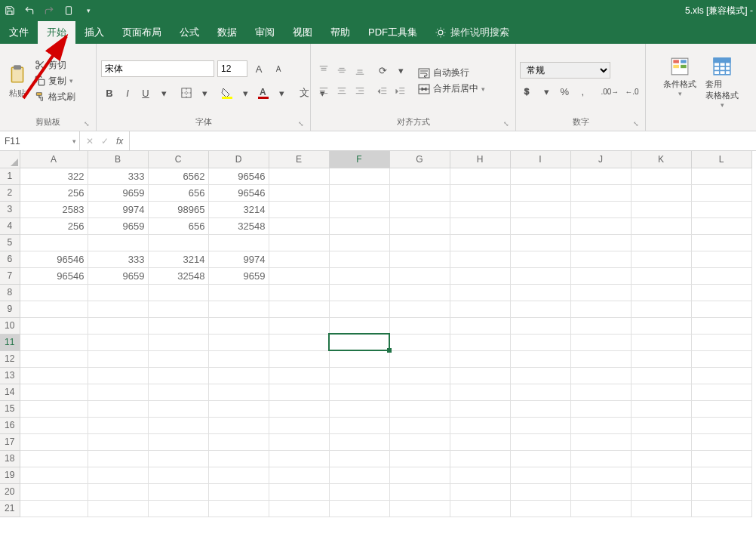 The width and height of the screenshot is (756, 552). Describe the element at coordinates (146, 93) in the screenshot. I see `underline-button: U` at that location.